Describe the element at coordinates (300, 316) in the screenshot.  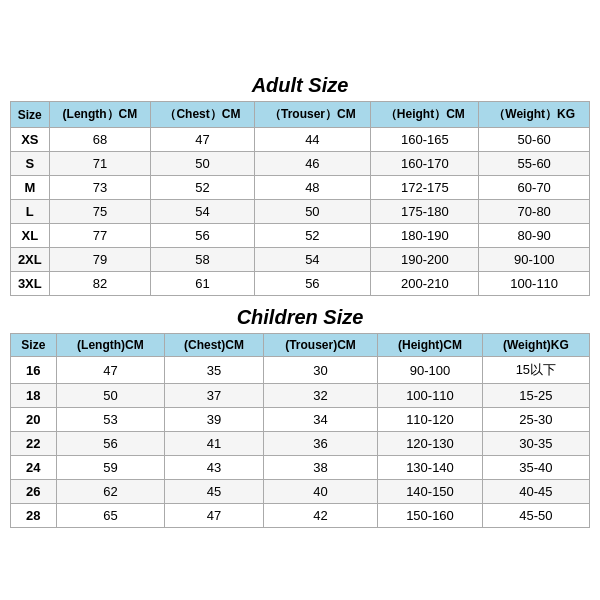
I see `children-size-title: Children Size` at that location.